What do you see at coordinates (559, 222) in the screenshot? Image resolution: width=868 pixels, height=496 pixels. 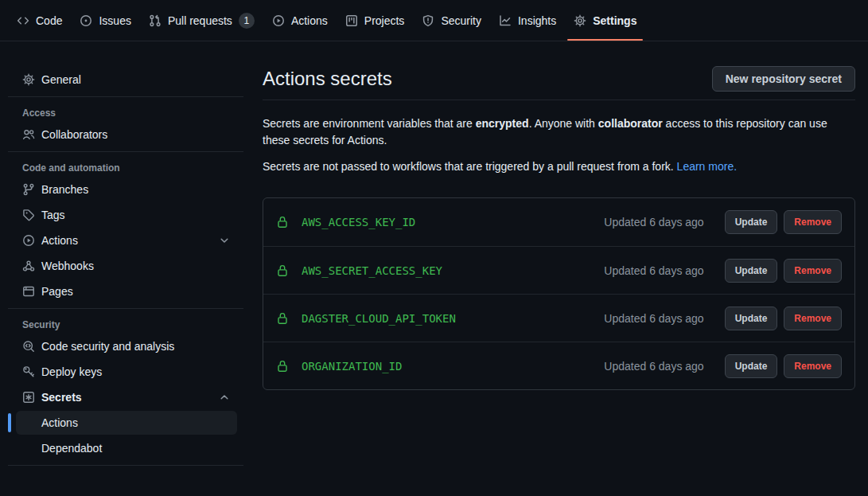 I see `secret-row: AWS_ACCESS_KEY_ID Updated 6 days ago Upd…` at bounding box center [559, 222].